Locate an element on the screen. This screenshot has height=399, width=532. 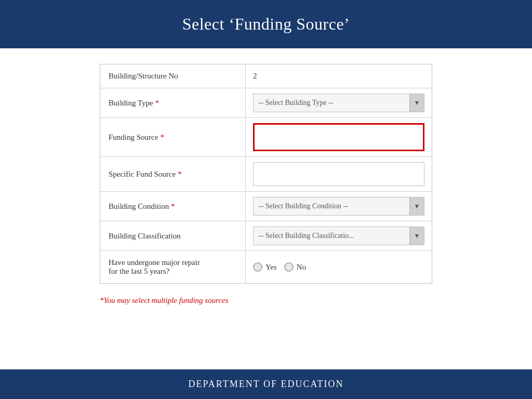
label-funding-source: Funding Source * is located at coordinates (173, 137).